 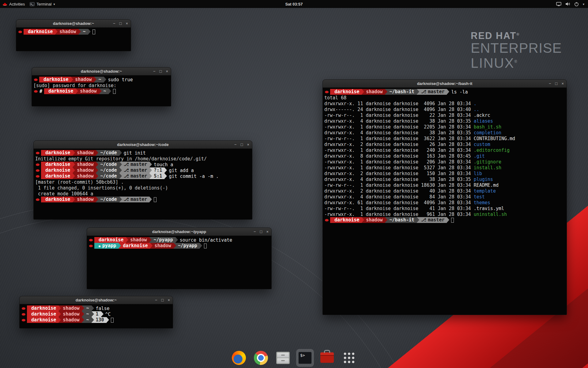 What do you see at coordinates (101, 91) in the screenshot?
I see `terminal-line: #darknoiseshadow~` at bounding box center [101, 91].